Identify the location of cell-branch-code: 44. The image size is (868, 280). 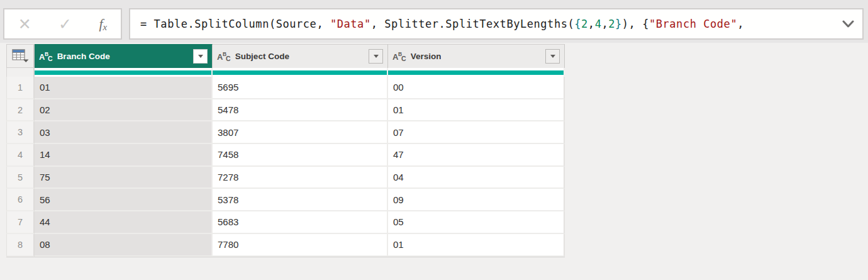
(123, 223).